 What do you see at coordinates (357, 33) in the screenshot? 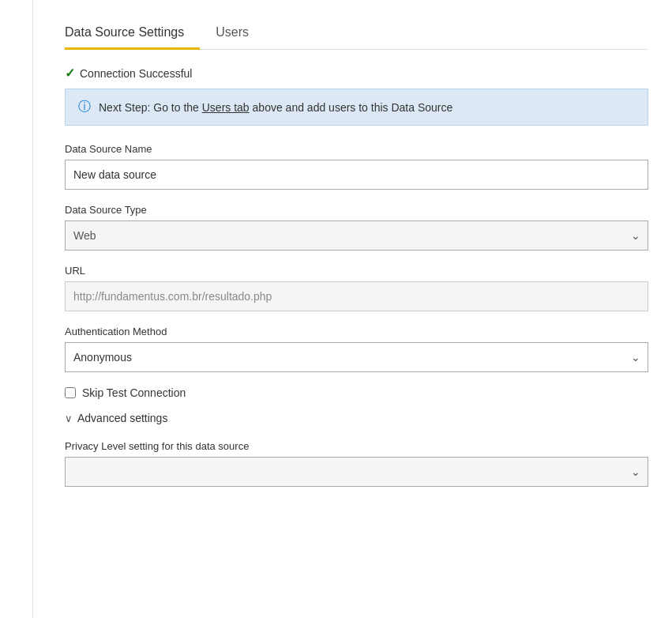
I see `tabs-container: Data Source Settings Users` at bounding box center [357, 33].